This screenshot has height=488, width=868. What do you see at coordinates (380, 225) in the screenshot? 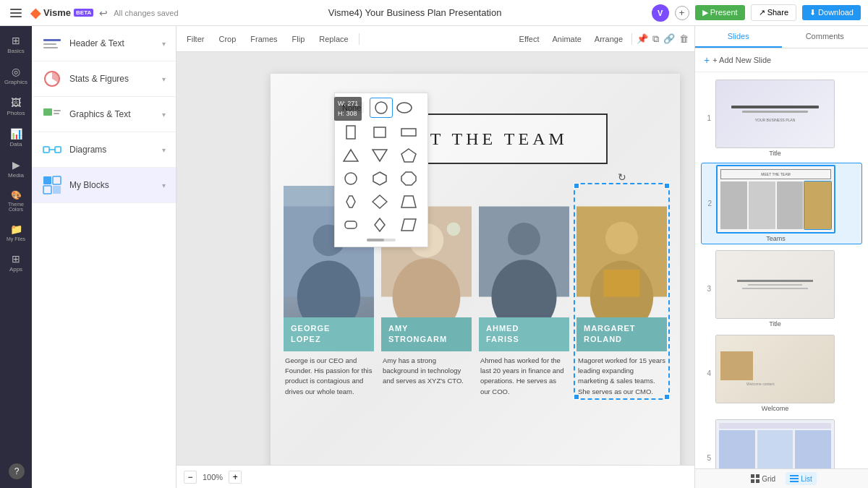
I see `shape-item-slim-diamond` at bounding box center [380, 225].